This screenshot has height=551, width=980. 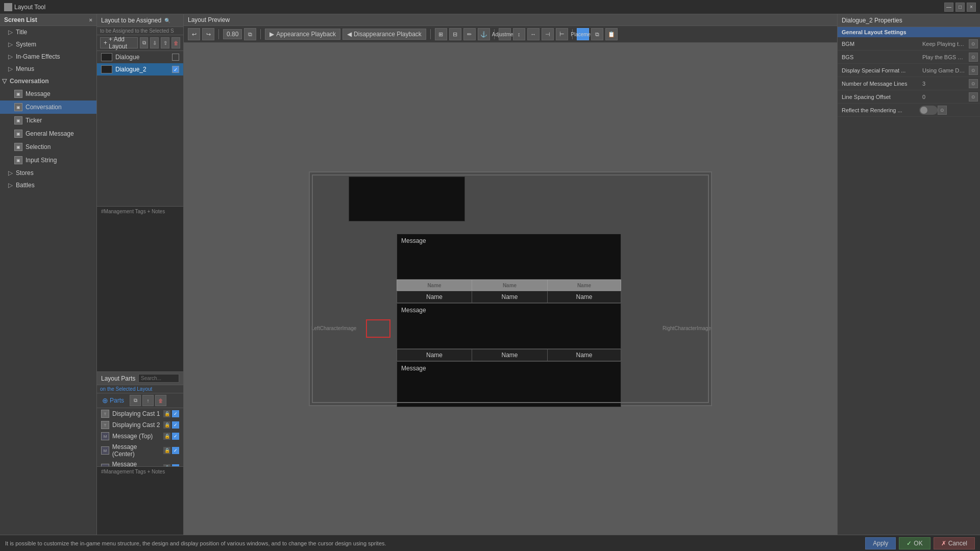 I want to click on add-parts-icon: ⊕, so click(x=105, y=400).